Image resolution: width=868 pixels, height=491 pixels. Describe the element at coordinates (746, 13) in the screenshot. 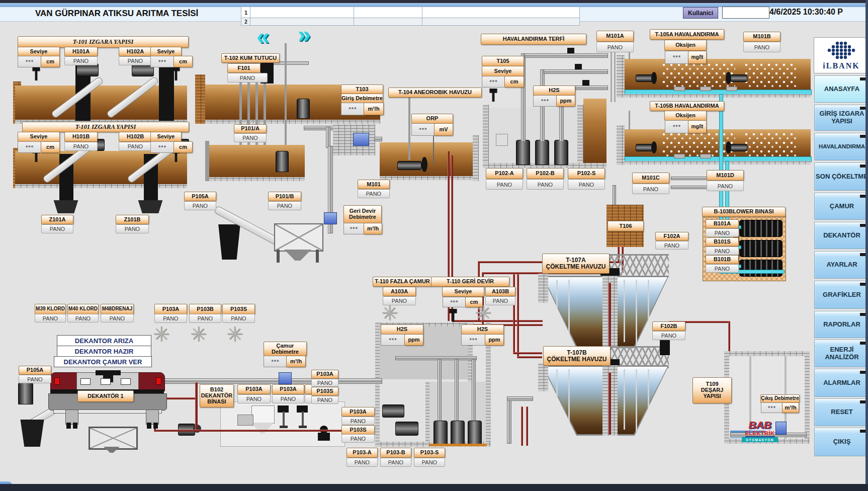

I see `user-input` at that location.